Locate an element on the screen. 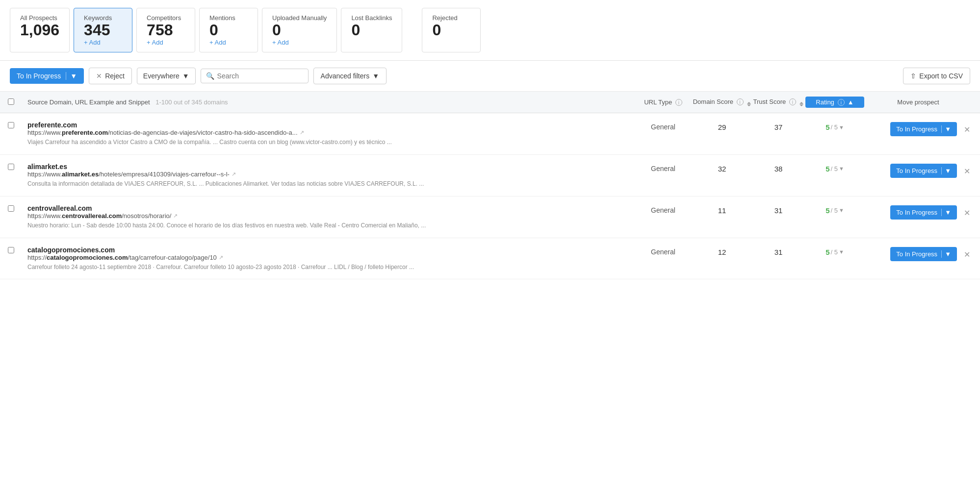 This screenshot has width=980, height=491. search-input is located at coordinates (260, 76).